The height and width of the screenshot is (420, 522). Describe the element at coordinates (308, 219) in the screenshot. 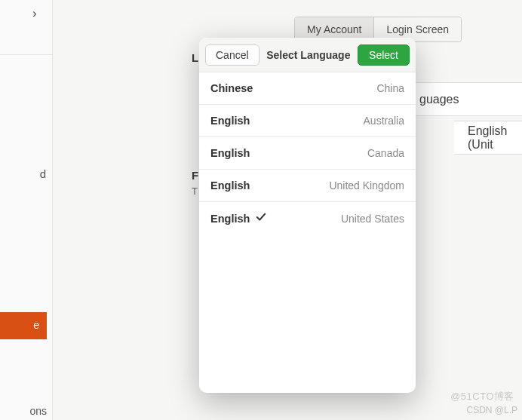

I see `list-item: English United States` at that location.